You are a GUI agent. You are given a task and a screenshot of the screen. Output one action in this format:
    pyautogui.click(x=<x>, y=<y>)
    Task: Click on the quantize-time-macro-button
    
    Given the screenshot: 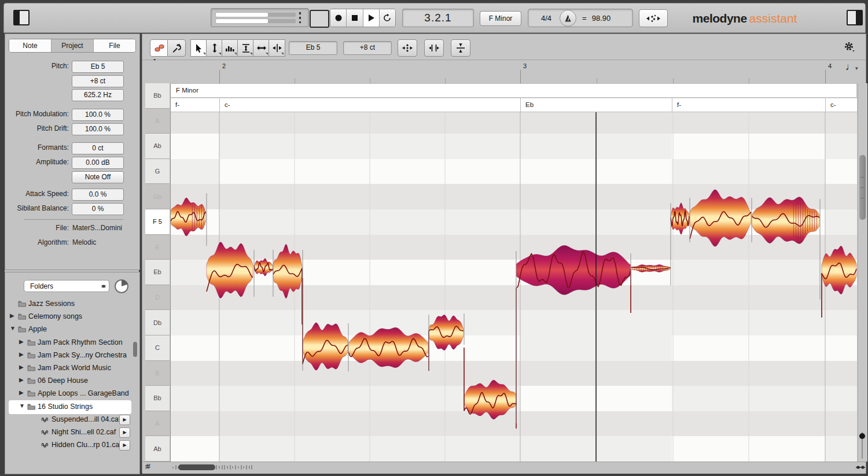 What is the action you would take?
    pyautogui.click(x=434, y=48)
    